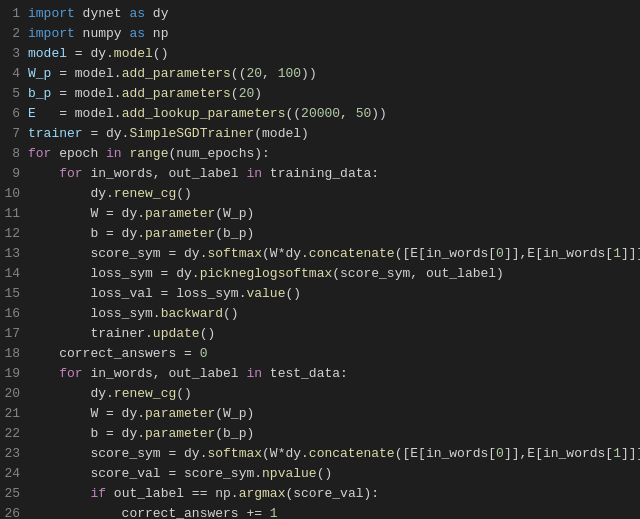 The image size is (640, 519). Describe the element at coordinates (334, 314) in the screenshot. I see `line-content: loss_sym.backward()` at that location.